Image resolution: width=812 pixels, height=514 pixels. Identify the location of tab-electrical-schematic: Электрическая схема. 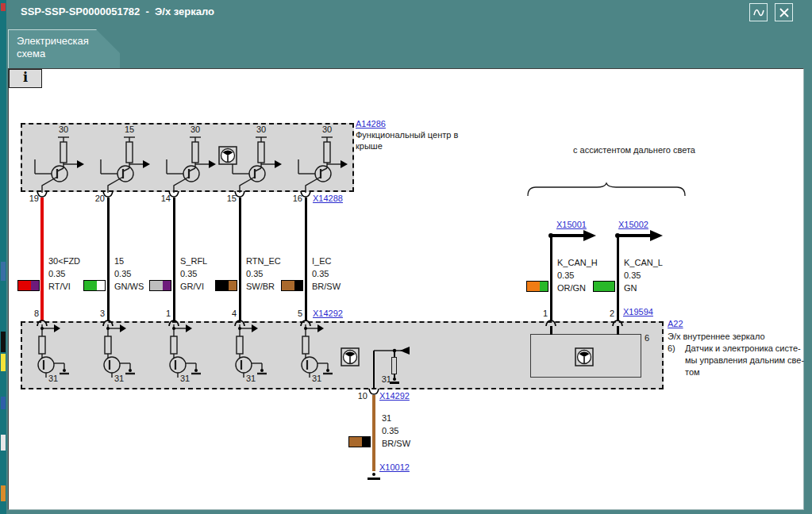
(63, 49).